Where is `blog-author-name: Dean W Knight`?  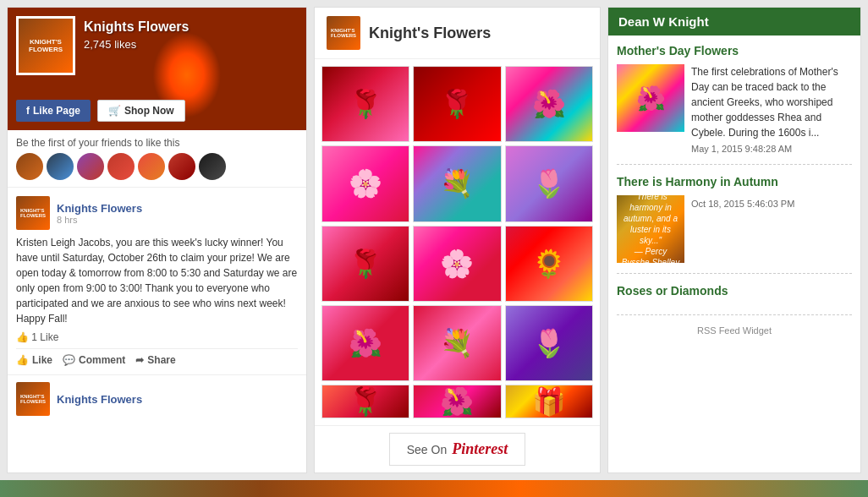
blog-author-name: Dean W Knight is located at coordinates (663, 22).